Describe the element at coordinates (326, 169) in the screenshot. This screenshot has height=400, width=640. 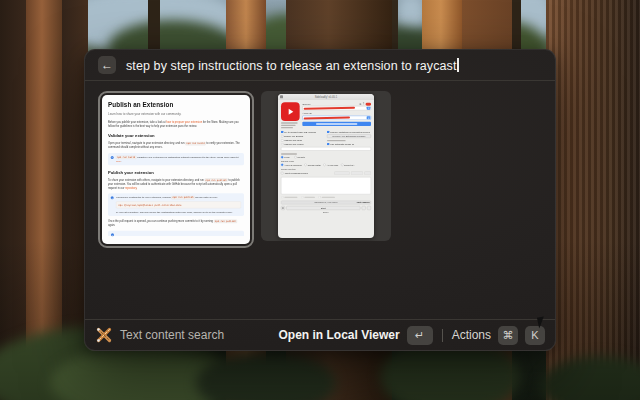
I see `tweak-injection-label: Tweak injection` at that location.